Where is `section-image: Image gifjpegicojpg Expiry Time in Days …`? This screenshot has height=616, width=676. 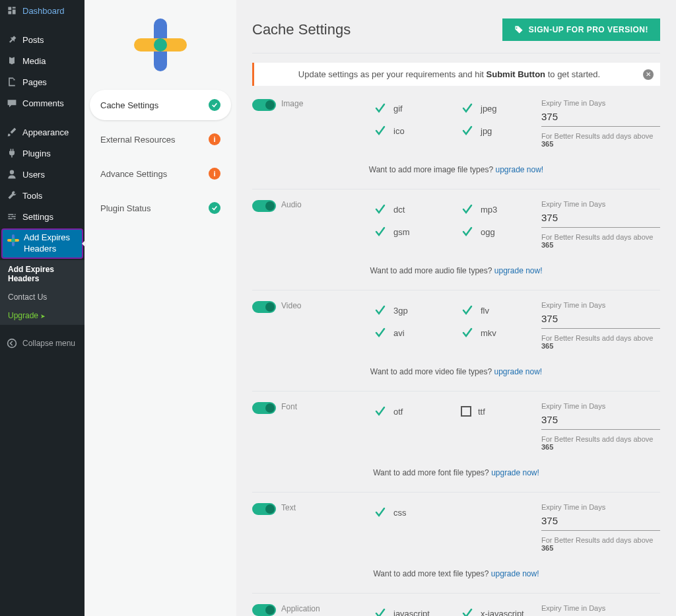 section-image: Image gifjpegicojpg Expiry Time in Days … is located at coordinates (456, 144).